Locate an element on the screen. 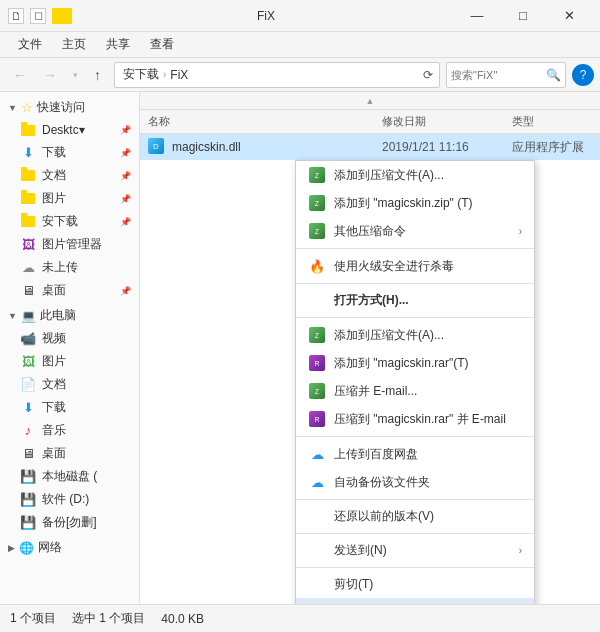  sidebar-item-downloads: ⬇ 下载 📌 is located at coordinates (70, 152).